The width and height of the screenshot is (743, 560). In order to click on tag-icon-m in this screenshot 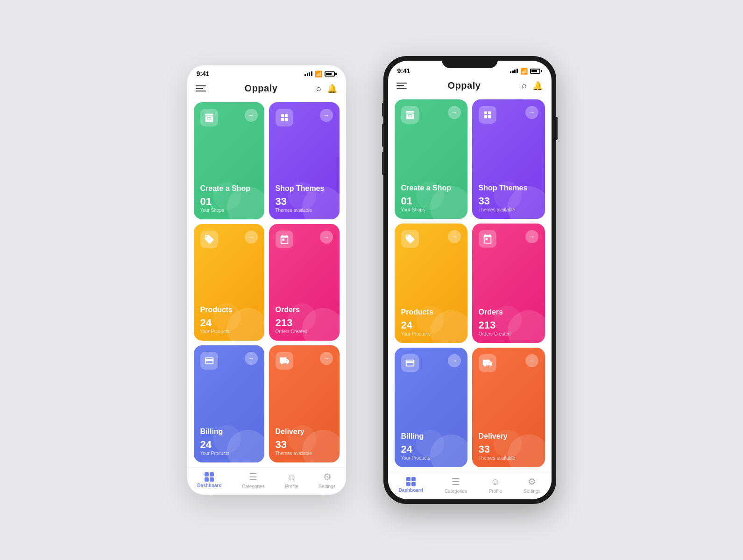, I will do `click(410, 239)`.